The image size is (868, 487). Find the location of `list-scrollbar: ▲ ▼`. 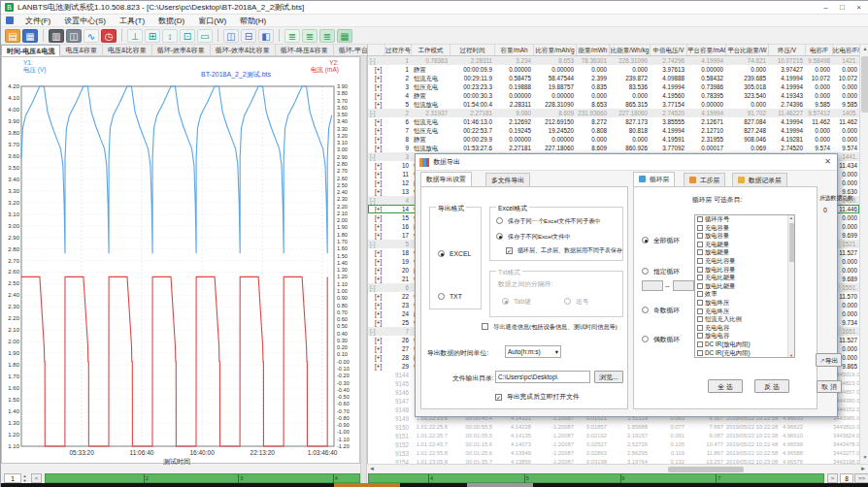

list-scrollbar: ▲ ▼ is located at coordinates (790, 286).